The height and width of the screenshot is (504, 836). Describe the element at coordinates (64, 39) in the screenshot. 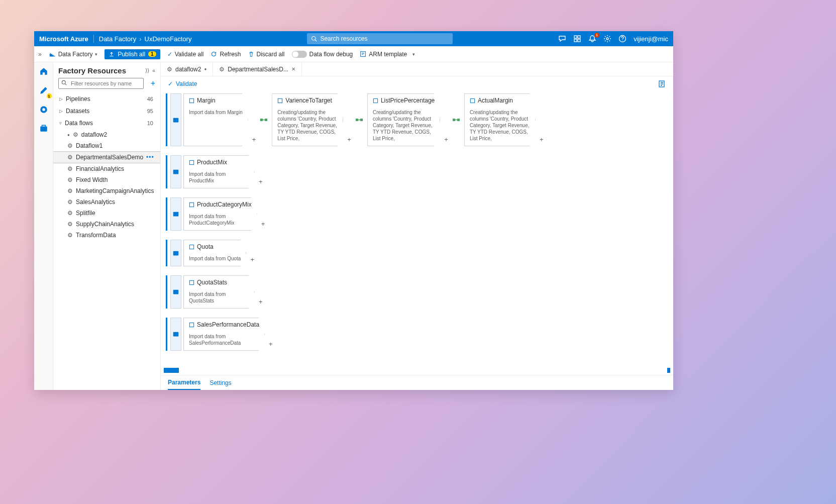

I see `azure-brand: Microsoft Azure` at that location.